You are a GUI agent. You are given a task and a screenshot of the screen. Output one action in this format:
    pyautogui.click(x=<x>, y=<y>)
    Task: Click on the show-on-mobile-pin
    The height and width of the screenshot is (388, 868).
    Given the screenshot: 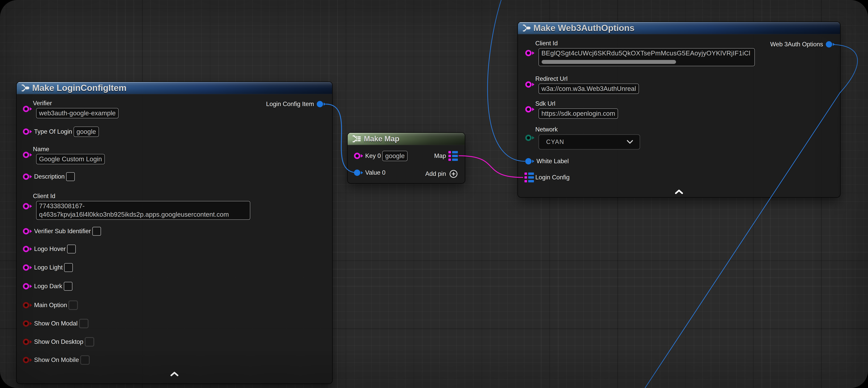 What is the action you would take?
    pyautogui.click(x=28, y=360)
    